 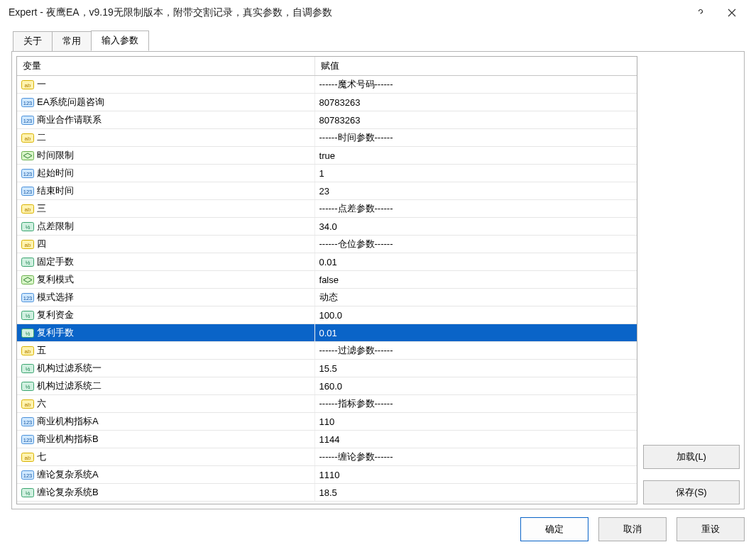 I want to click on tab-common: 常用, so click(x=72, y=41).